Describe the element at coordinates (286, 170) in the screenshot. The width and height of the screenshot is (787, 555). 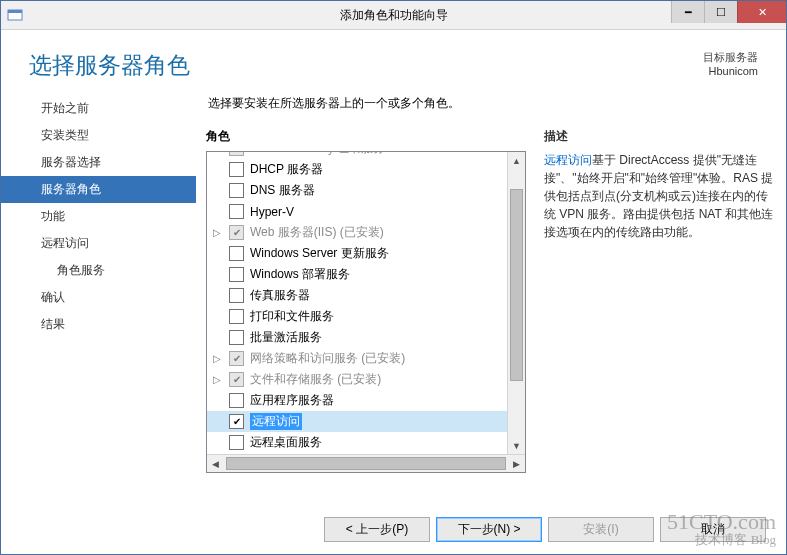
I see `role-label: DHCP 服务器` at that location.